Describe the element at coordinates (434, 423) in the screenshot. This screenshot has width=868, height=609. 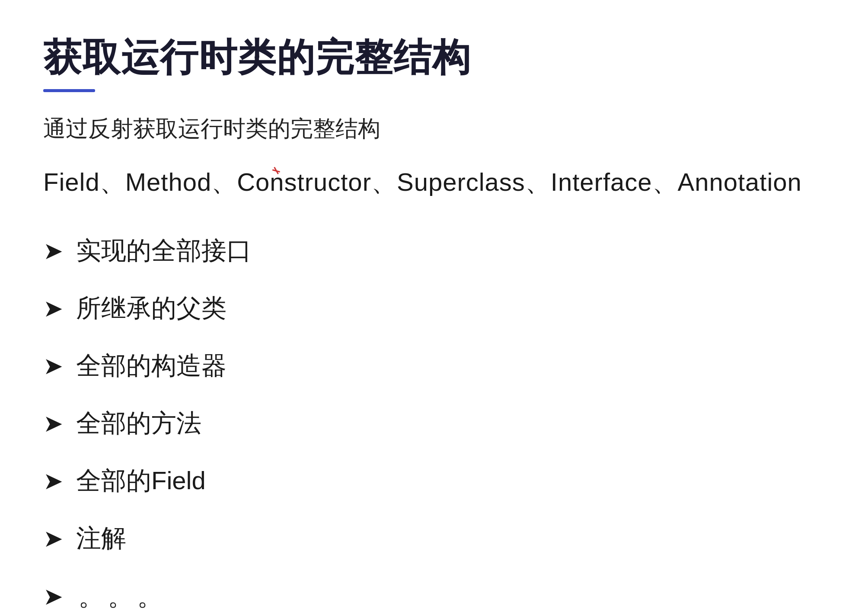
I see `list-item: ➤ 全部的方法` at that location.